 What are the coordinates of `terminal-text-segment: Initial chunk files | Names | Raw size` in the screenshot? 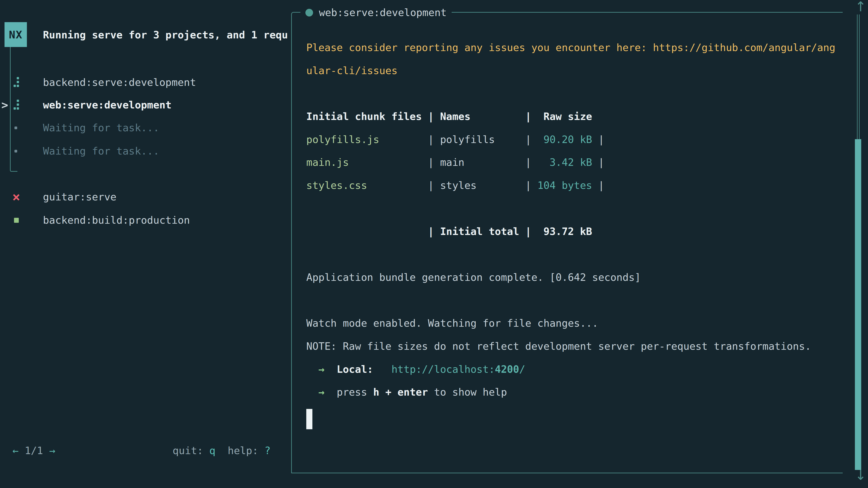 It's located at (450, 117).